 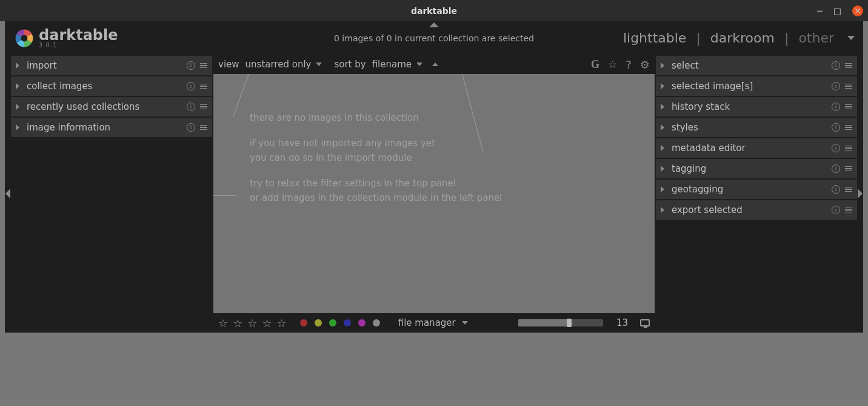 I want to click on filter-toolbar: view unstarred only sort by filename G ☆…, so click(x=434, y=64).